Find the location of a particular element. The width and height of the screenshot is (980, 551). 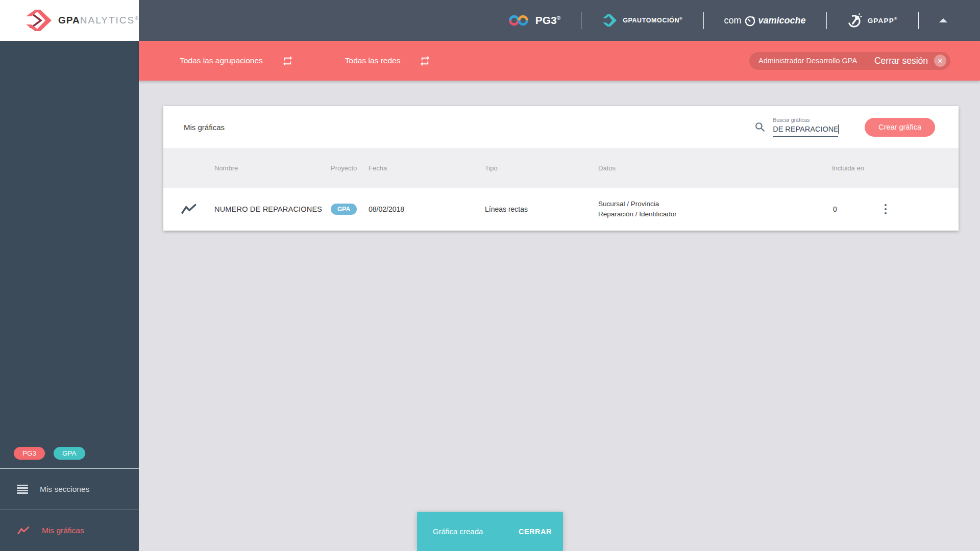

create-chart-button: Crear gráfica is located at coordinates (900, 128).